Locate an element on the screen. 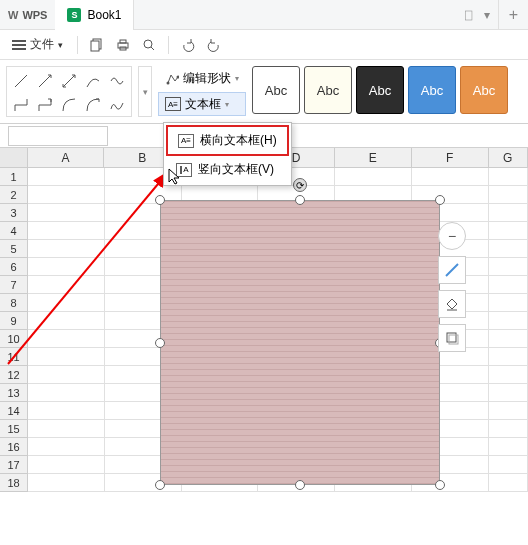  list-tabs-icon: ▾ is located at coordinates (487, 15).